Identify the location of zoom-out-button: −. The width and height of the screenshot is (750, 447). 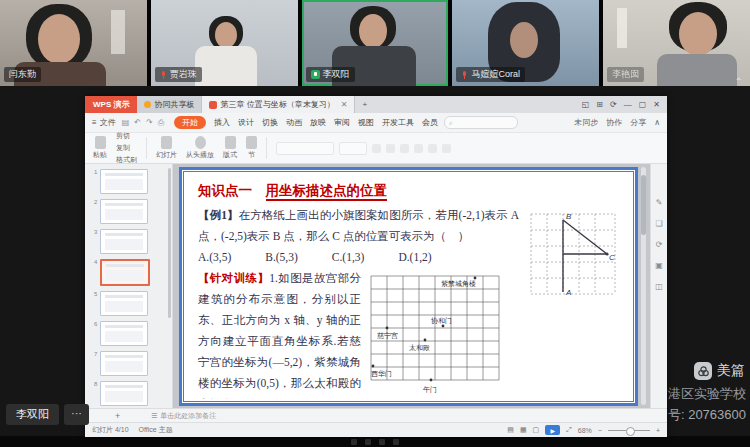
(600, 430).